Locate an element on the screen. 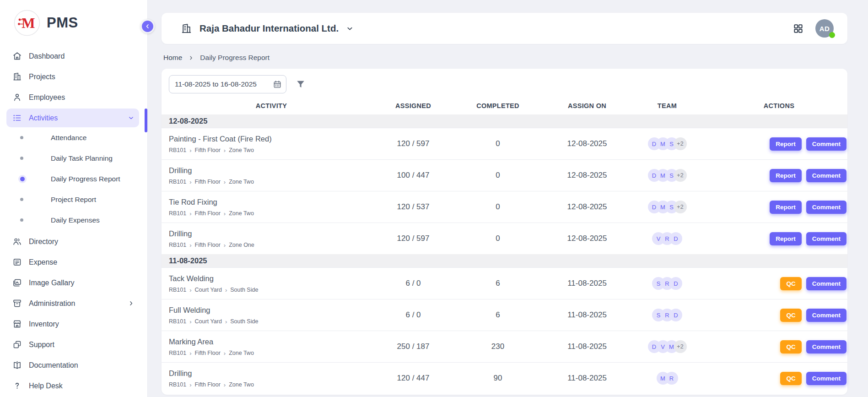  sidebar-item-directory: Directory is located at coordinates (73, 242).